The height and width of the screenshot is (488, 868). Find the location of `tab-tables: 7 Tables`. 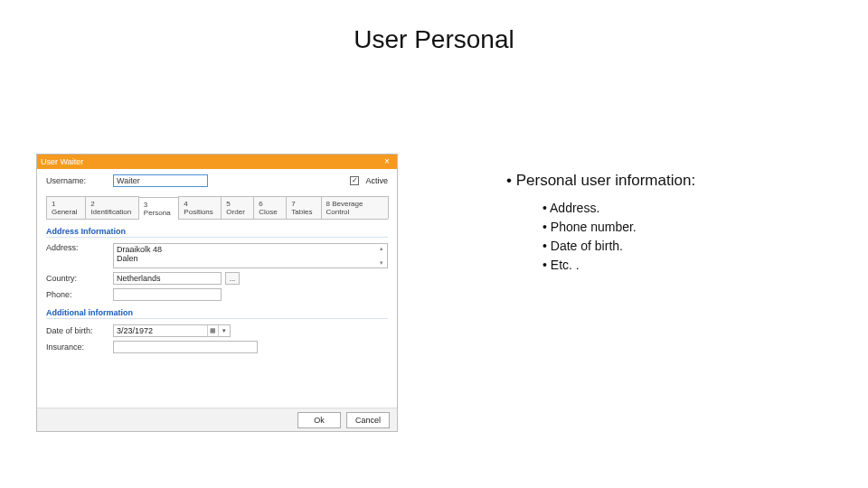

tab-tables: 7 Tables is located at coordinates (304, 208).